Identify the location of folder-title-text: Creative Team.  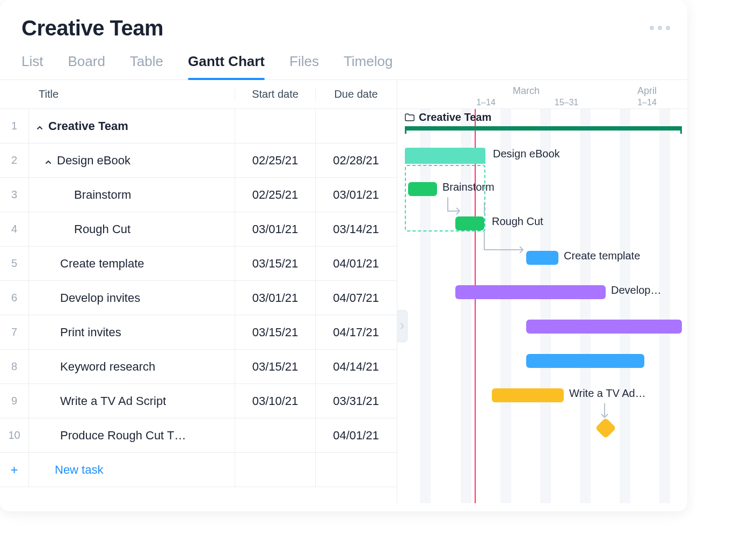
(455, 117).